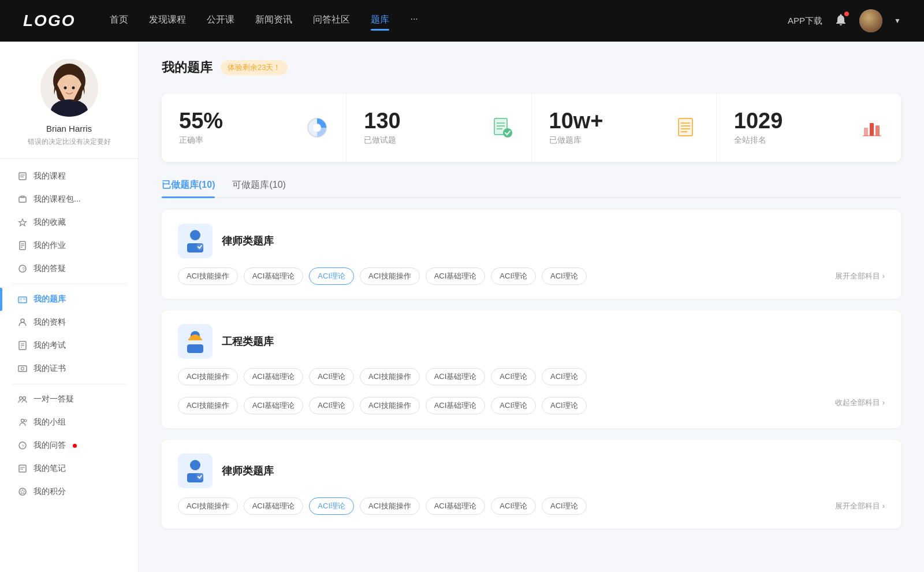 The width and height of the screenshot is (924, 572). Describe the element at coordinates (221, 21) in the screenshot. I see `nav-open-course: 公开课` at that location.